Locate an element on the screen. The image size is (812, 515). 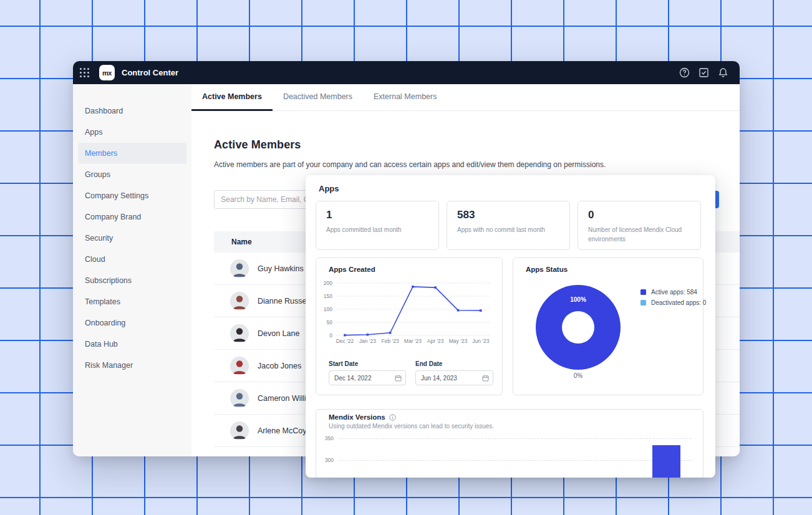
overlay-title: Apps is located at coordinates (329, 188).